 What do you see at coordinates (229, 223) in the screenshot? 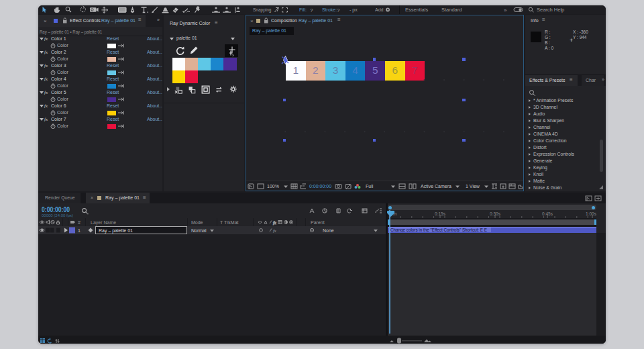
I see `svg-text: T TrkMat` at bounding box center [229, 223].